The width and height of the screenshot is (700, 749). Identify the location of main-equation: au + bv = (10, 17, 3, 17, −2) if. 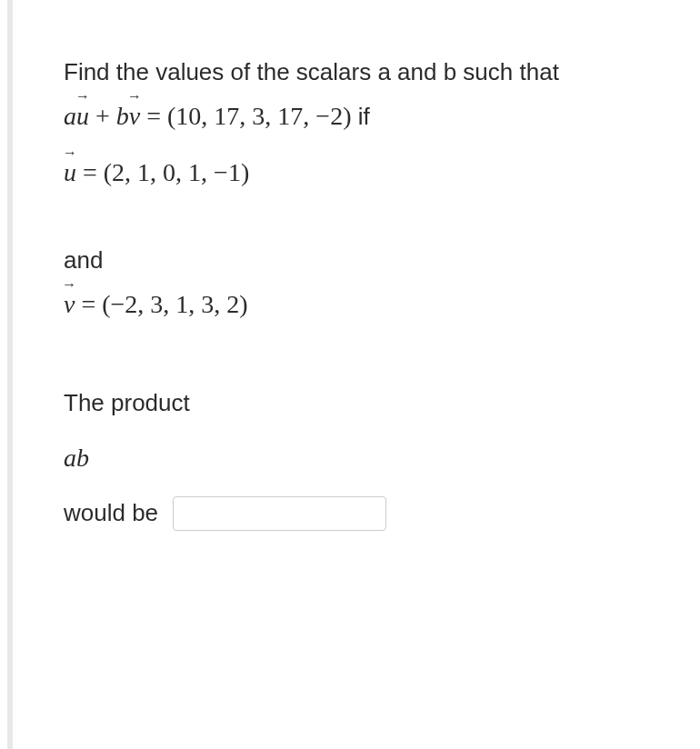
(355, 116).